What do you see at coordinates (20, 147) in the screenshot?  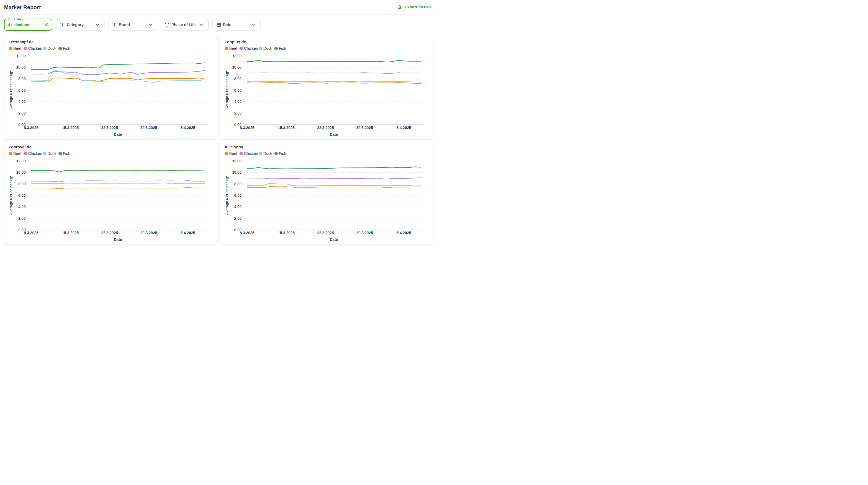 I see `svg-text: Zooroyal.de` at bounding box center [20, 147].